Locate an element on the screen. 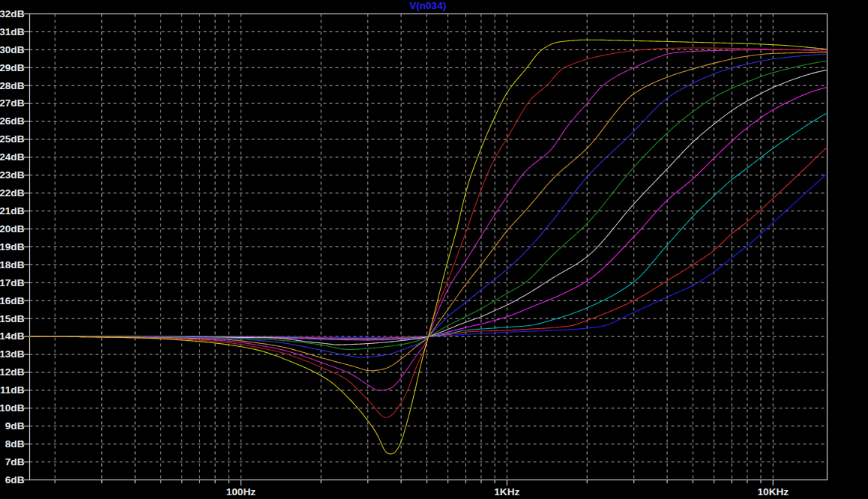 The height and width of the screenshot is (499, 868). svg-text: 8dB is located at coordinates (15, 444).